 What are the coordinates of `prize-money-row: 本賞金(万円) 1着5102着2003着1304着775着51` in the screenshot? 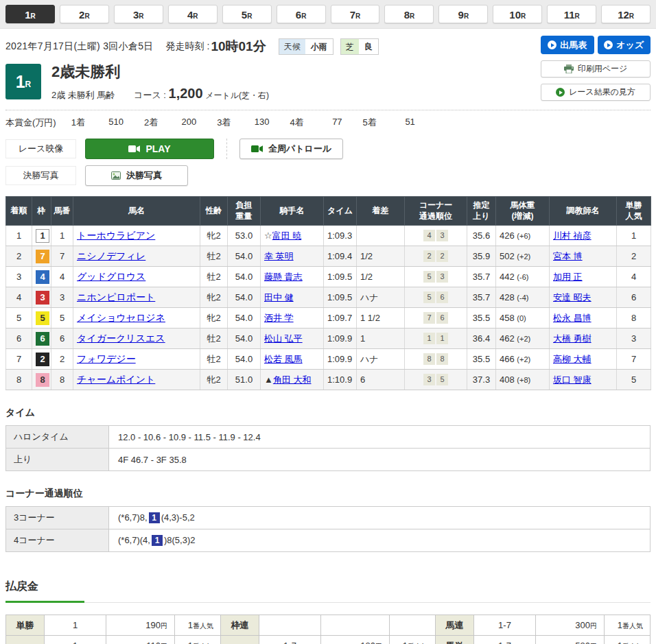 It's located at (328, 119).